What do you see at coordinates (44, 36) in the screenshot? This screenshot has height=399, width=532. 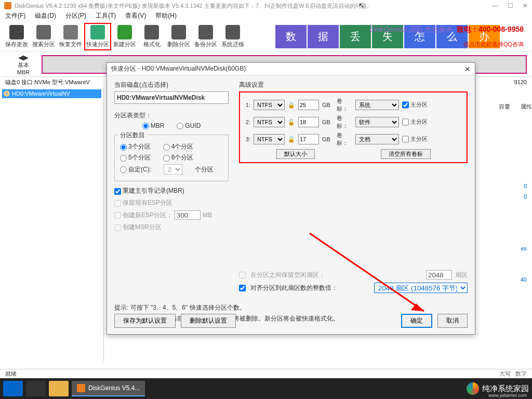 I see `tool-search: 搜索分区` at bounding box center [44, 36].